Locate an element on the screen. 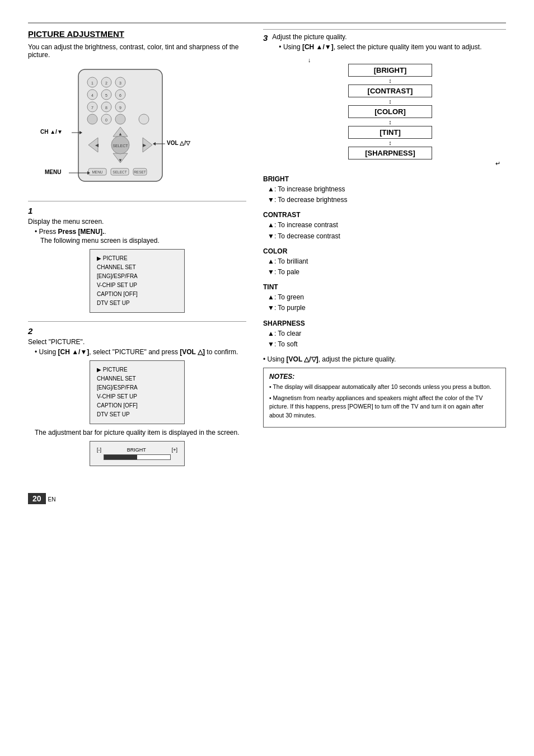  contrast-up: ▲: To increase contrast is located at coordinates (387, 225).